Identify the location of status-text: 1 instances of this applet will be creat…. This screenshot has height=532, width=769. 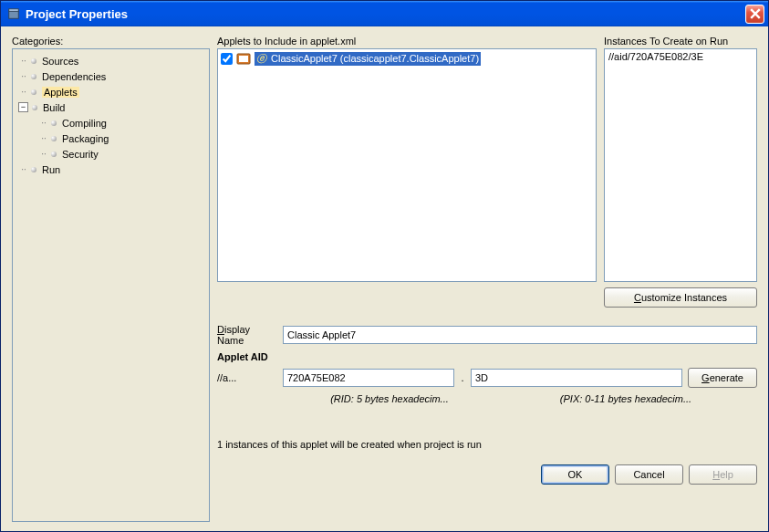
(487, 444).